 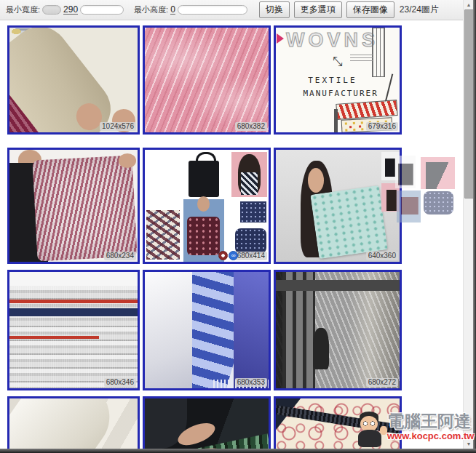 What do you see at coordinates (23, 10) in the screenshot?
I see `min-width-label: 最小寬度:` at bounding box center [23, 10].